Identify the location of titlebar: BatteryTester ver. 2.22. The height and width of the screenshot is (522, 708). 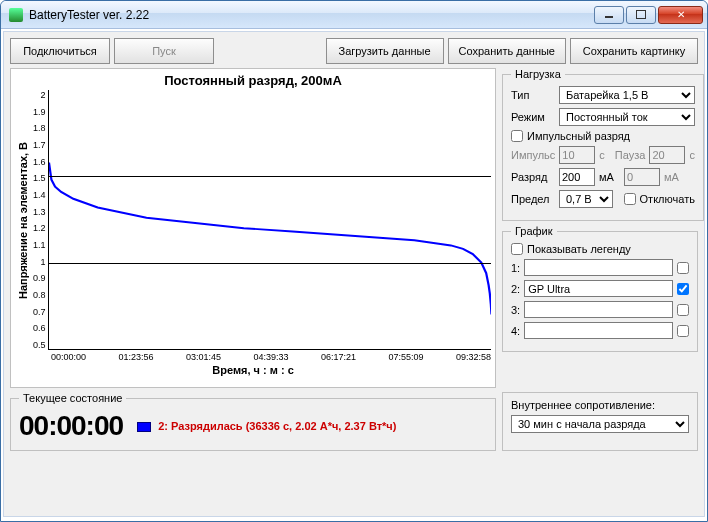
(354, 15).